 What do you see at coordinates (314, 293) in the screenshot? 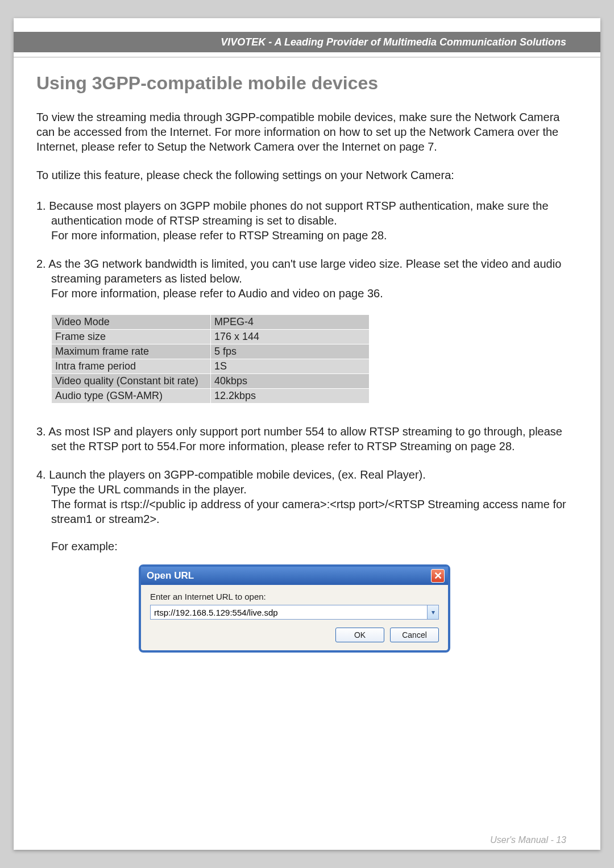
I see `list-item-2-more: For more information, please refer to Au…` at bounding box center [314, 293].